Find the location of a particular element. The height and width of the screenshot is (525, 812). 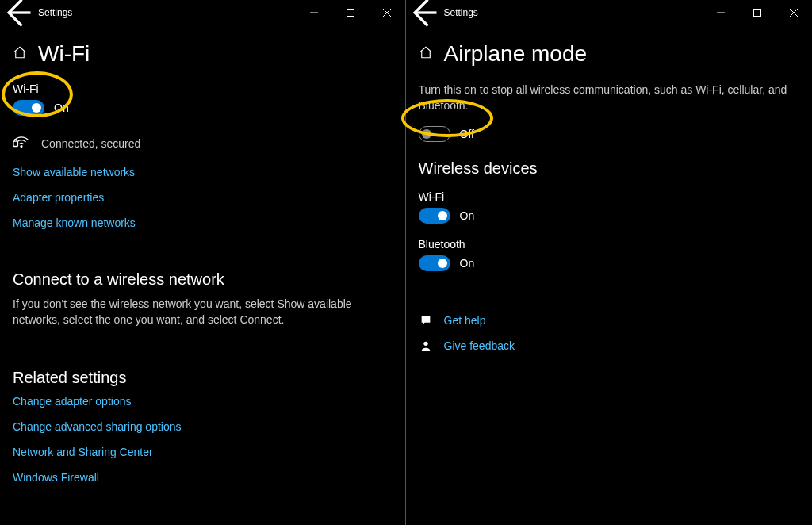

give-feedback-row: Give feedback is located at coordinates (609, 346).